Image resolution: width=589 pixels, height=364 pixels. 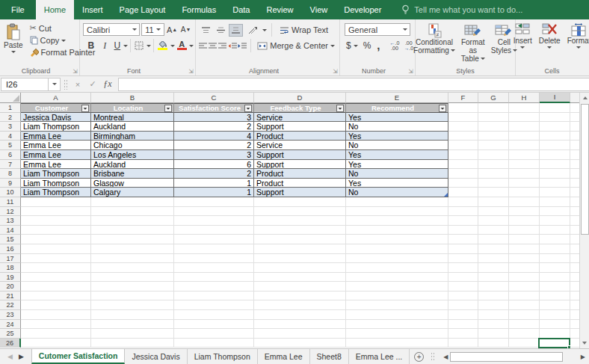 I want to click on row-header-14: 14, so click(x=10, y=230).